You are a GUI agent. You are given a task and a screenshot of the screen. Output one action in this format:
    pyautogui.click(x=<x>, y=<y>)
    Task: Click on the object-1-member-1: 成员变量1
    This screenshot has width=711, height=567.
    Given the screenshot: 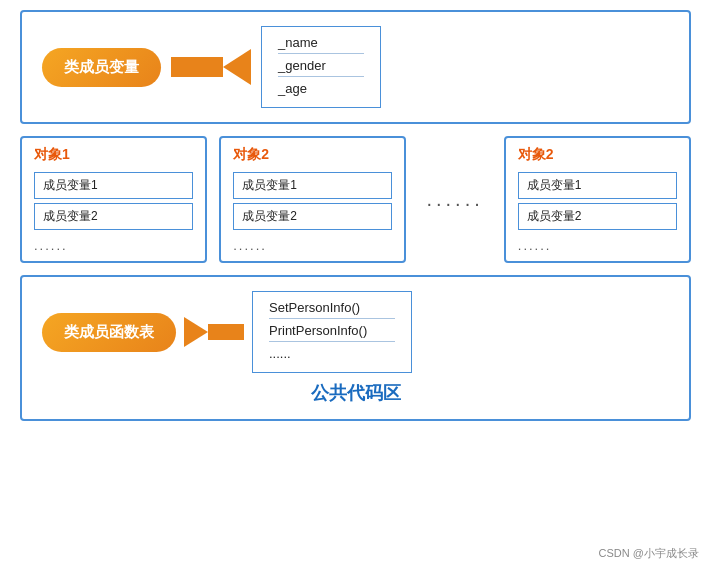 What is the action you would take?
    pyautogui.click(x=114, y=186)
    